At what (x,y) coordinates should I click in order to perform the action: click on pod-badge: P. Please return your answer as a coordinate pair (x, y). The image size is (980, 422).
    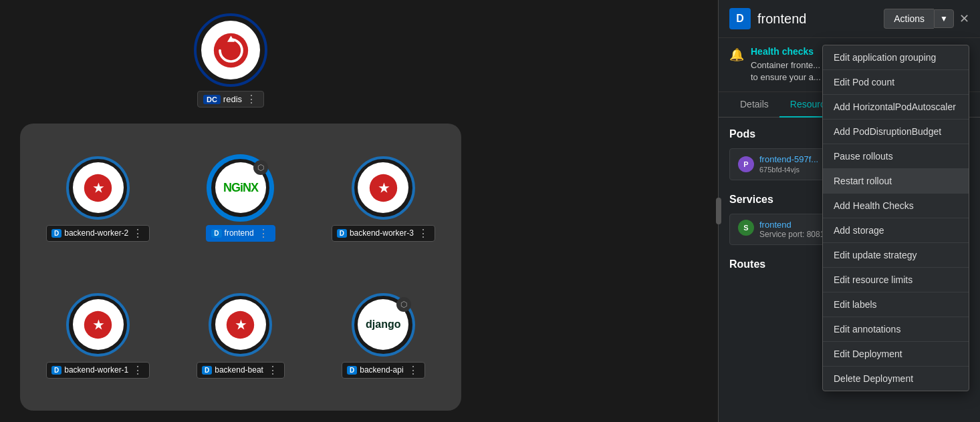
    Looking at the image, I should click on (746, 164).